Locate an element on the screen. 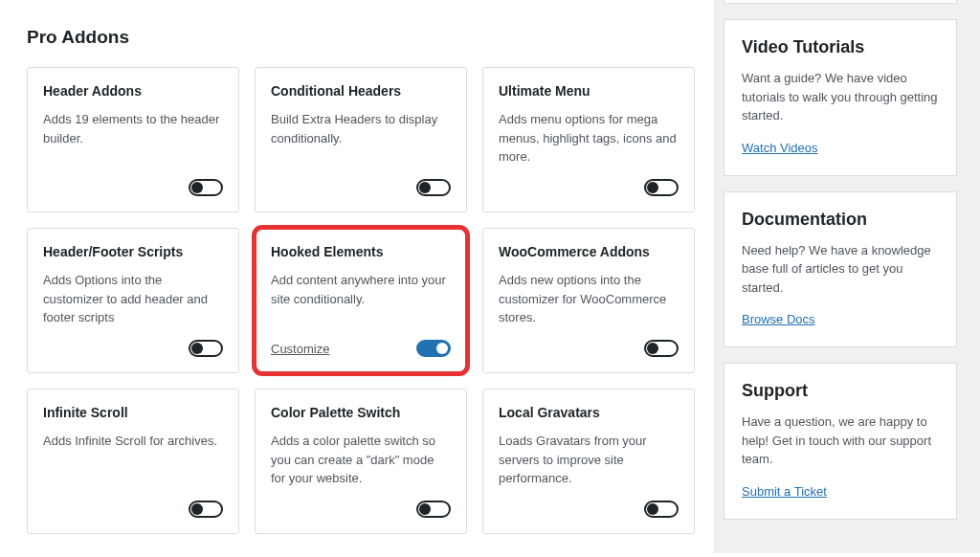  addon-desc: Adds menu options for mega menus, highli… is located at coordinates (589, 139).